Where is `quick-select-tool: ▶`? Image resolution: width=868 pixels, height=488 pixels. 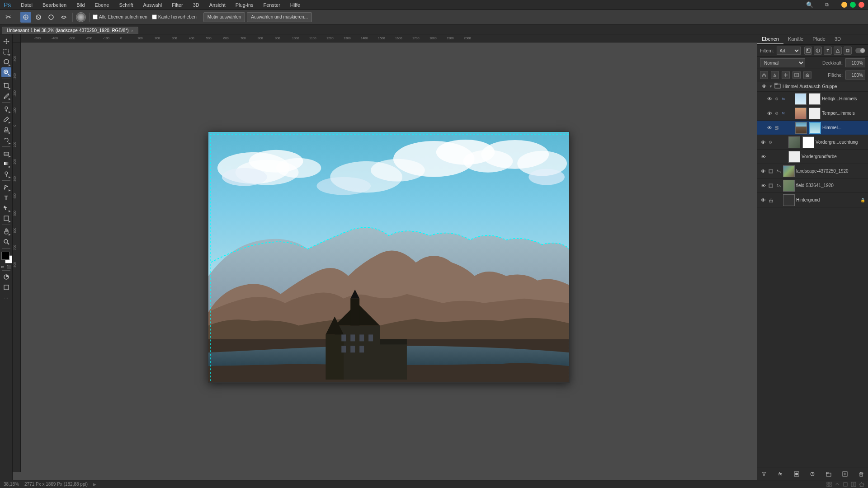 quick-select-tool: ▶ is located at coordinates (6, 72).